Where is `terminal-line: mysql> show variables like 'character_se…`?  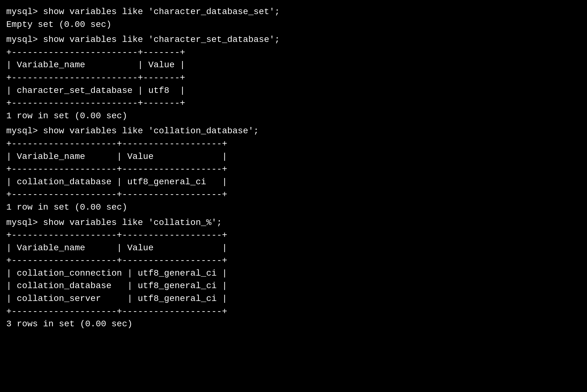 terminal-line: mysql> show variables like 'character_se… is located at coordinates (294, 40).